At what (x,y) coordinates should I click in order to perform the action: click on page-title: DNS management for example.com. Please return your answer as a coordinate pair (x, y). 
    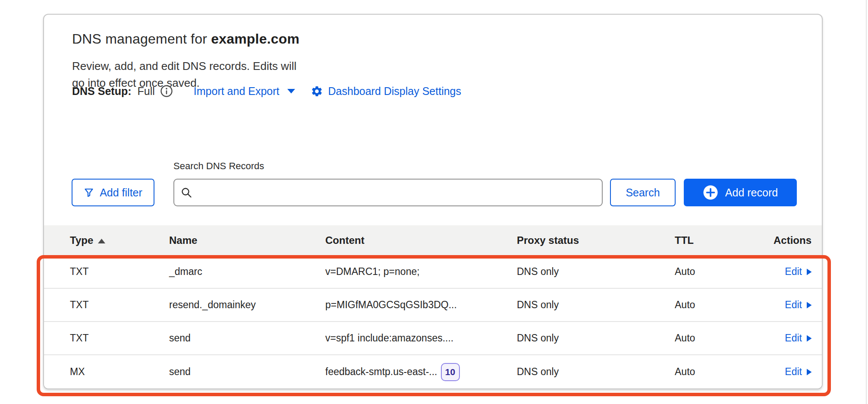
    Looking at the image, I should click on (186, 39).